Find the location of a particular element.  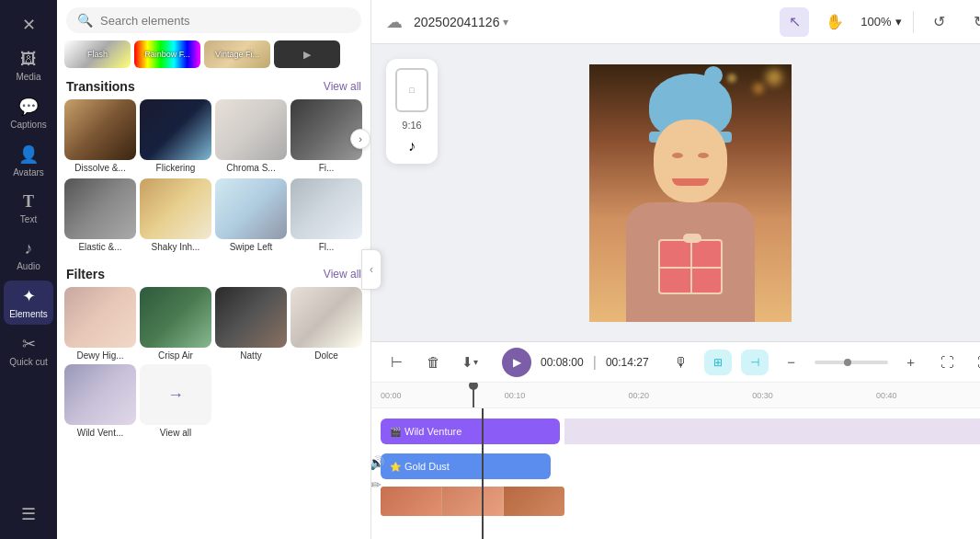

transition-chroma: Chroma S... is located at coordinates (251, 136).